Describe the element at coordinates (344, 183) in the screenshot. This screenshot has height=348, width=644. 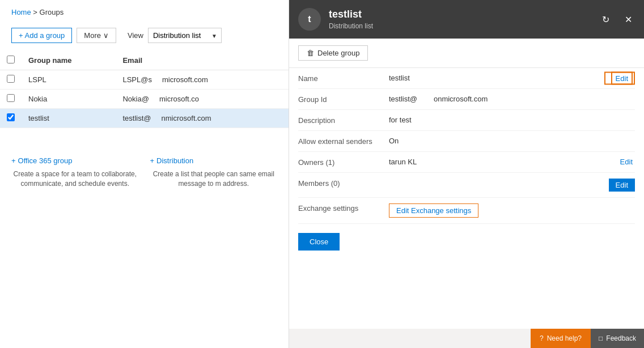
I see `members-label: Members (0)` at that location.